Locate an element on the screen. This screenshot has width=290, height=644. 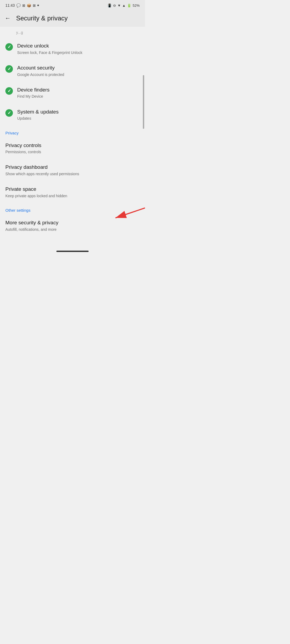
device-finders-item: Device finders Find My Device is located at coordinates (73, 93).